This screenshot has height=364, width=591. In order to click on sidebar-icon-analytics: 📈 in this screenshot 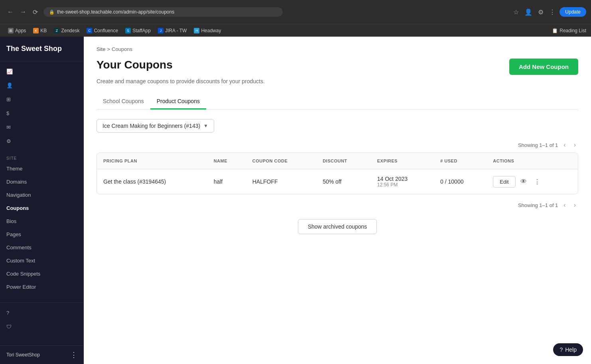, I will do `click(42, 72)`.